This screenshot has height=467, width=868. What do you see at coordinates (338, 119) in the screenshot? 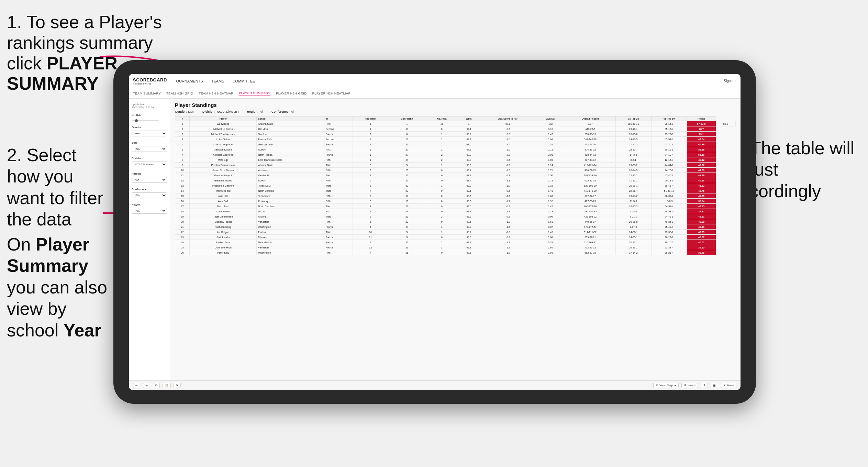
I see `col-yr: Yr` at bounding box center [338, 119].